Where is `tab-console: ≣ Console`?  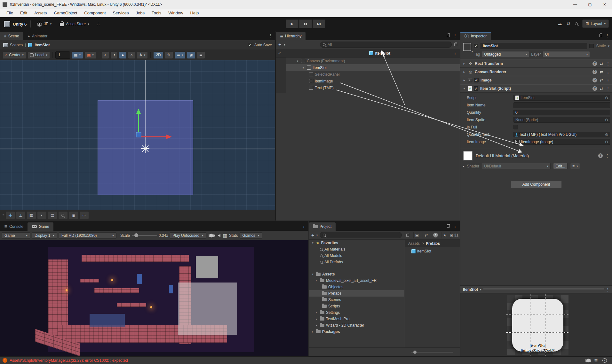
tab-console: ≣ Console is located at coordinates (14, 227).